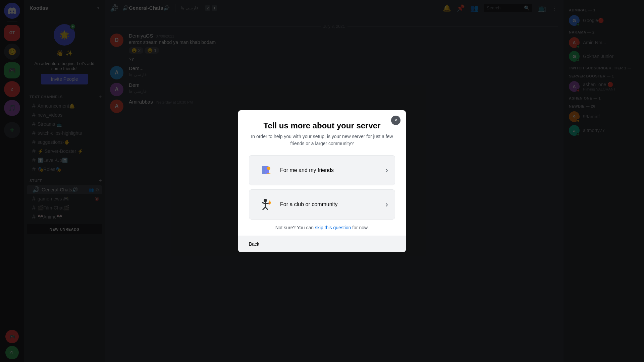 The image size is (644, 362). What do you see at coordinates (322, 228) in the screenshot?
I see `skip-question-area: Not sure? You can skip this question for…` at bounding box center [322, 228].